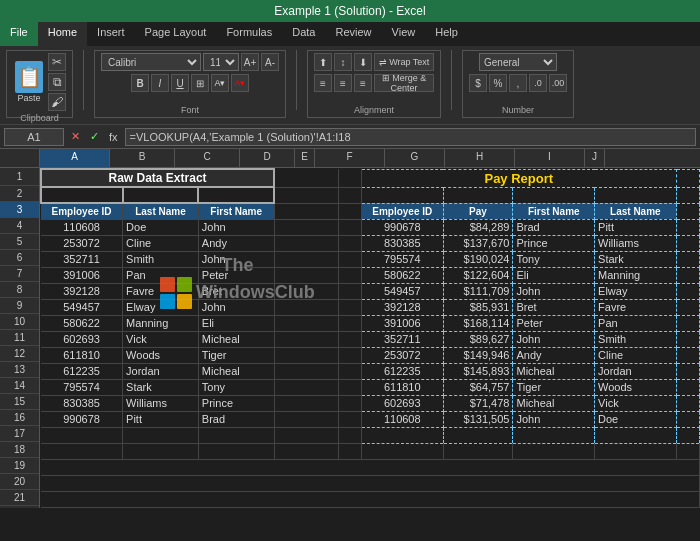 The height and width of the screenshot is (541, 700). Describe the element at coordinates (402, 307) in the screenshot. I see `cell-f9: 392128` at that location.